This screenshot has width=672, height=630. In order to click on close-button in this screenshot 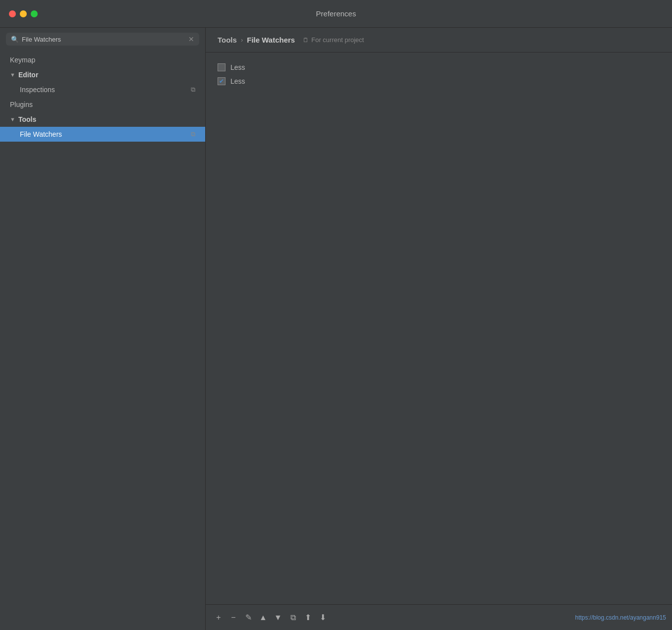, I will do `click(12, 14)`.